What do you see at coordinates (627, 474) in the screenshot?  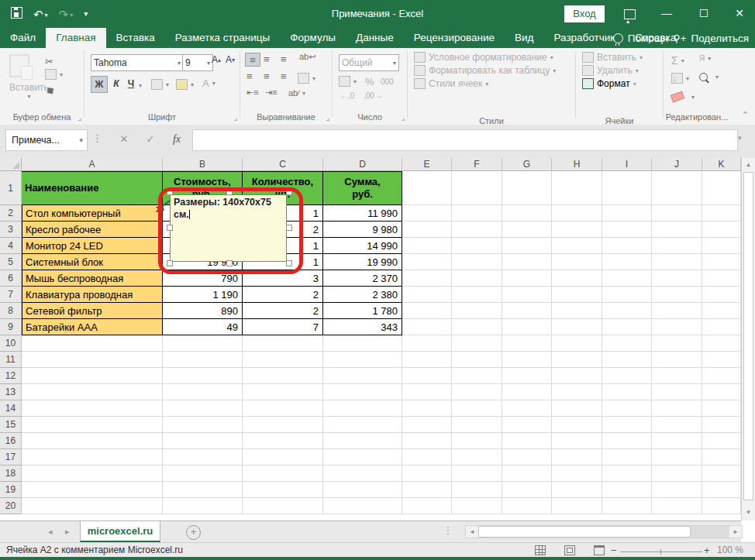 I see `cell-I18` at bounding box center [627, 474].